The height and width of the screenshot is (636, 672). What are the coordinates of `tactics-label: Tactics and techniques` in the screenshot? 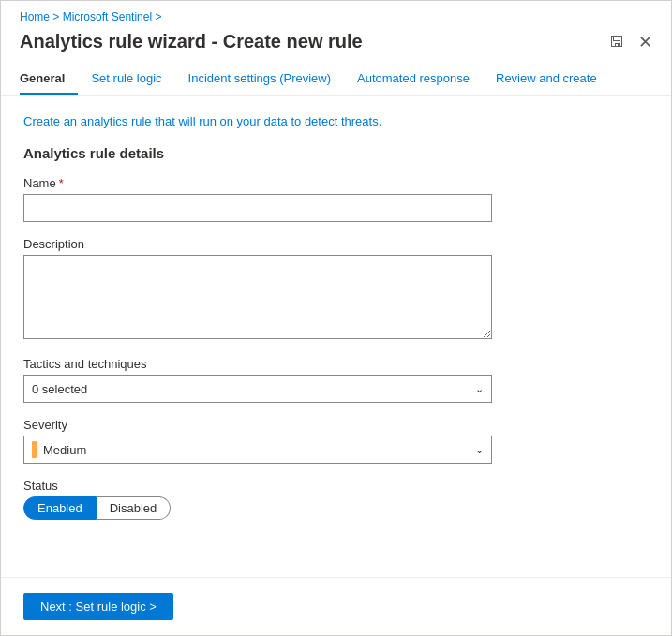 It's located at (336, 363).